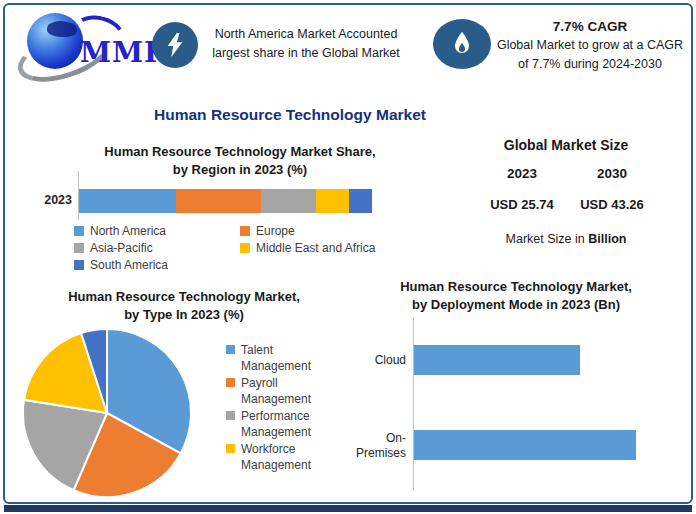 The image size is (696, 514). Describe the element at coordinates (290, 115) in the screenshot. I see `page-title: Human Resource Technology Market` at that location.